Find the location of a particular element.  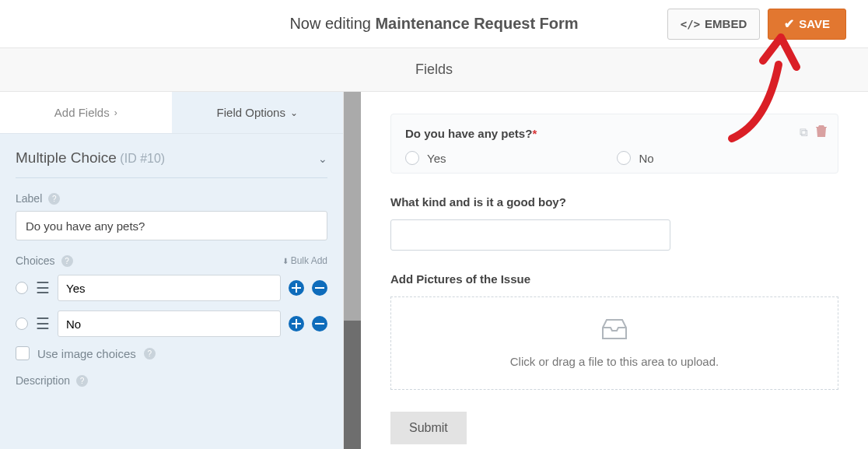

save-button: ✔ SAVE is located at coordinates (807, 24).